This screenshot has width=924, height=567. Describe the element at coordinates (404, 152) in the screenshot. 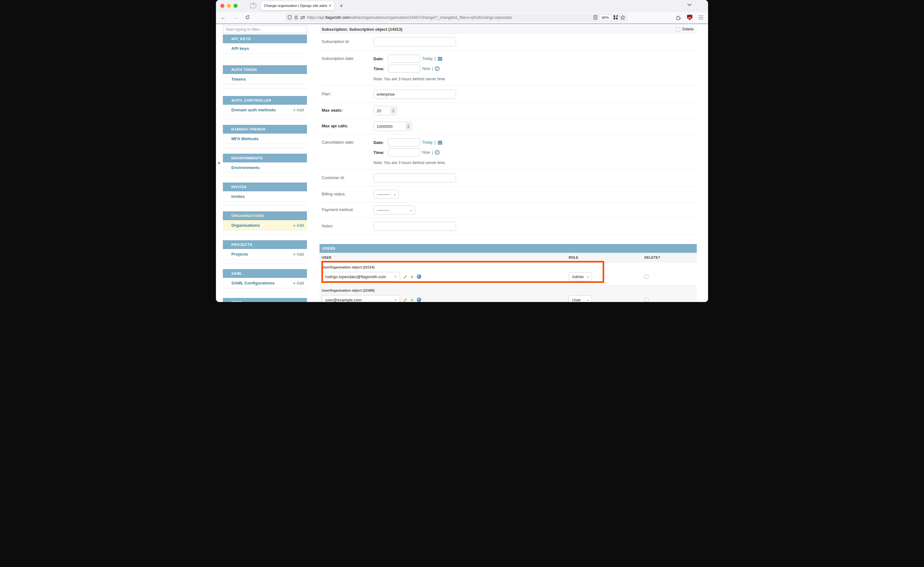

I see `cancellation-time-input` at that location.